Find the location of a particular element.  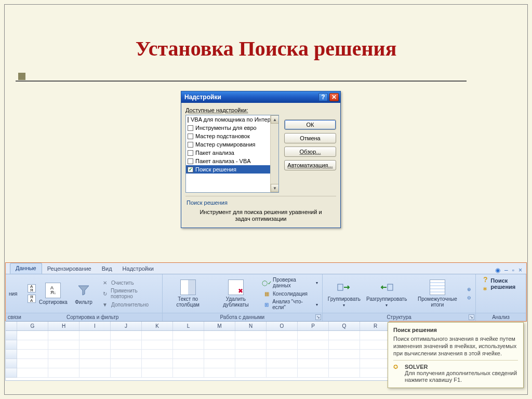

col-header: M is located at coordinates (220, 326).